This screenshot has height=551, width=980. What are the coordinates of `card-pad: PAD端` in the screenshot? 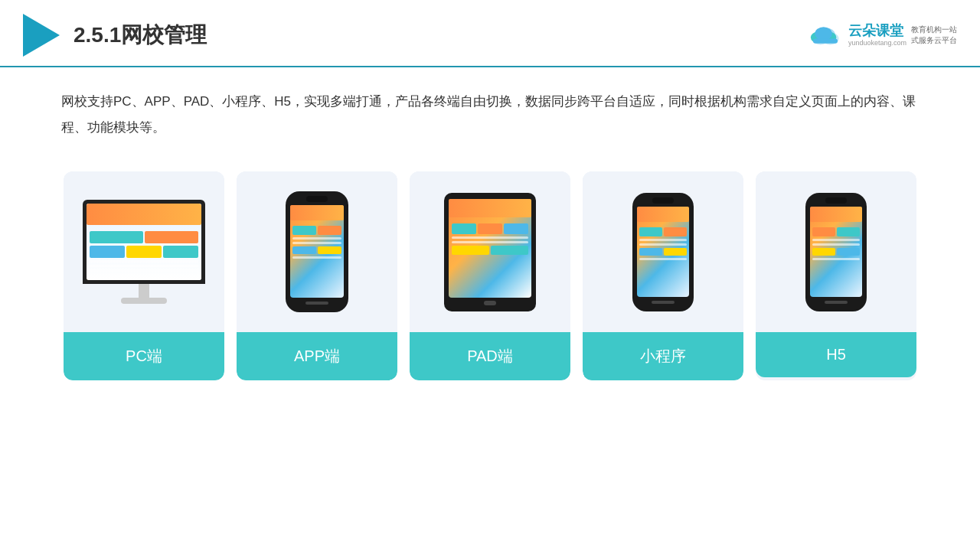 It's located at (490, 276).